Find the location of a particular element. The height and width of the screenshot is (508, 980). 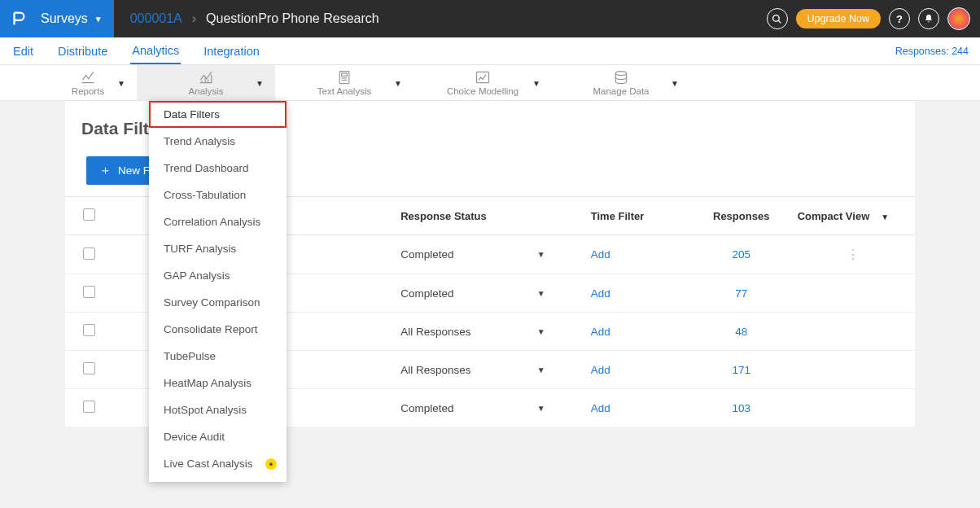

row-responses: 103 is located at coordinates (742, 409).